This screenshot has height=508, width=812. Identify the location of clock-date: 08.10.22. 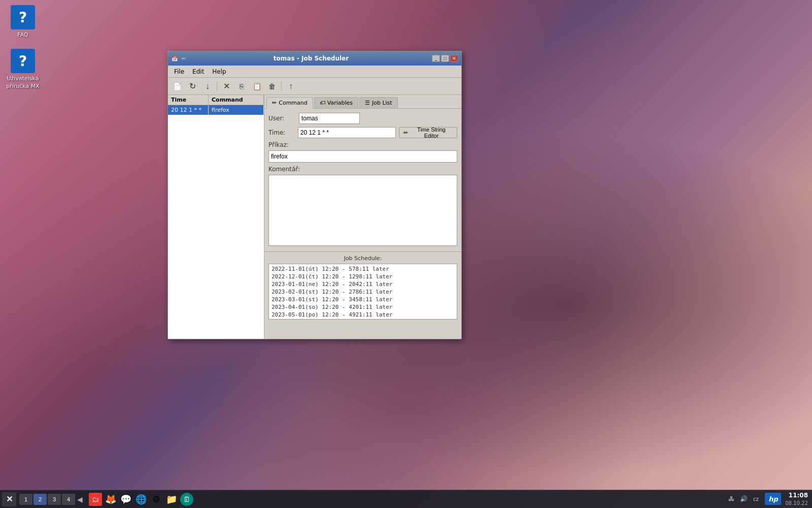
(797, 503).